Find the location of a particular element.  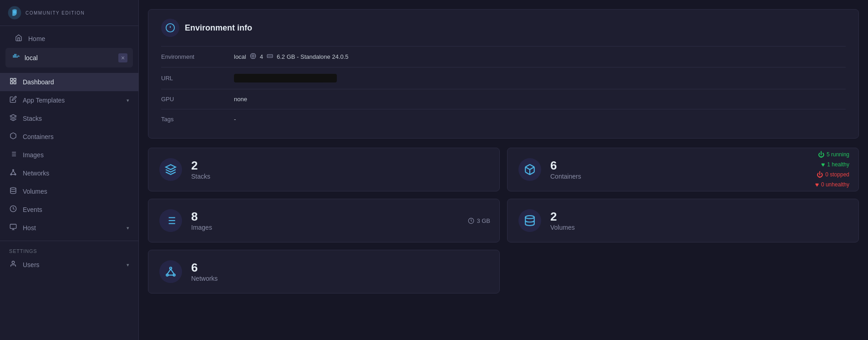

env-row-environment: Environment local 4 is located at coordinates (503, 57).